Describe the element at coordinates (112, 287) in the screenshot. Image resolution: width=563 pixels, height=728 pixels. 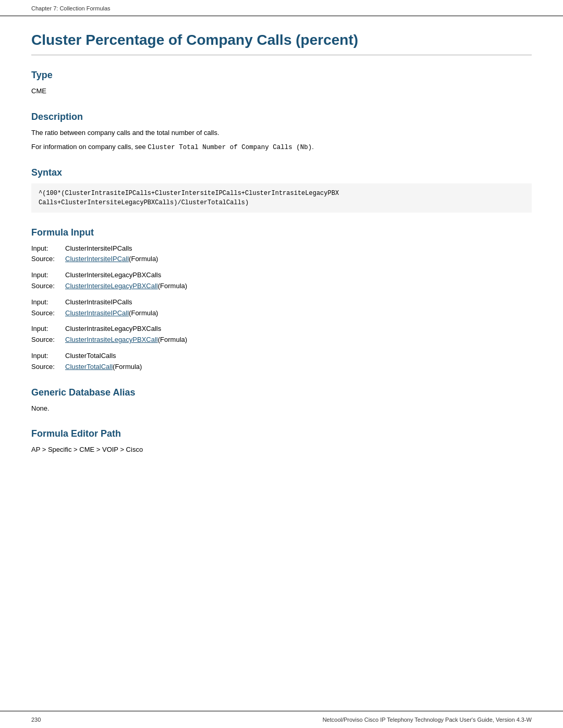
I see `formula-source-link: ClusterIntersiteLegacyPBXCall` at that location.